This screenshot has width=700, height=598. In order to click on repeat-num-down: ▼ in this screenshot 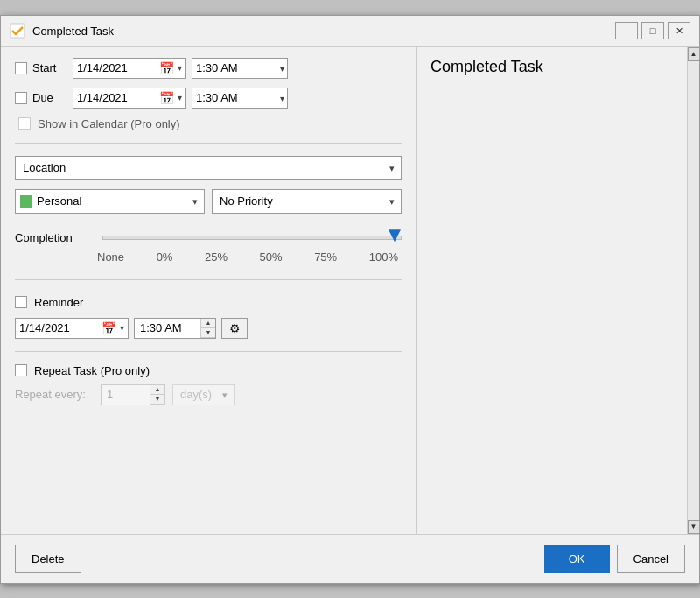, I will do `click(158, 399)`.